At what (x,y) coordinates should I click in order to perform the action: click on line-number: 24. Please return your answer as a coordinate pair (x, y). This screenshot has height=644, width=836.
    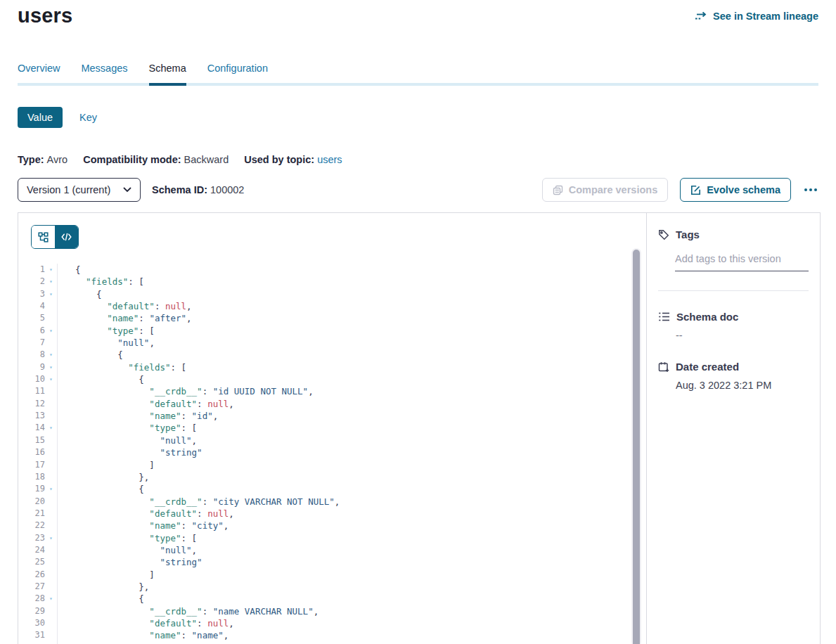
    Looking at the image, I should click on (32, 550).